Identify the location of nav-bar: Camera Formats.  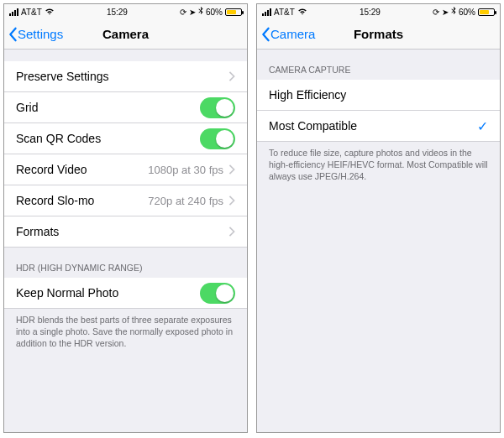
(378, 34).